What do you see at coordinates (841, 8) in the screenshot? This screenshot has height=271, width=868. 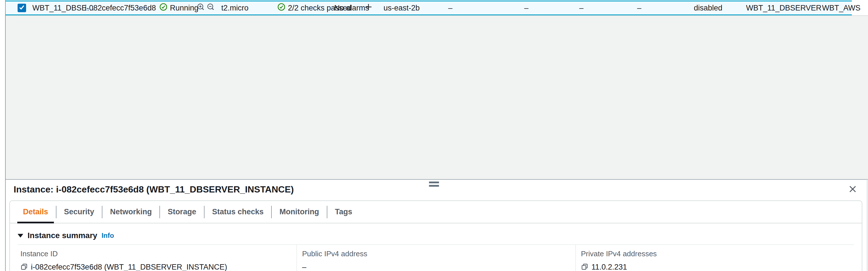 I see `key-name-value: WBT_AWS` at bounding box center [841, 8].